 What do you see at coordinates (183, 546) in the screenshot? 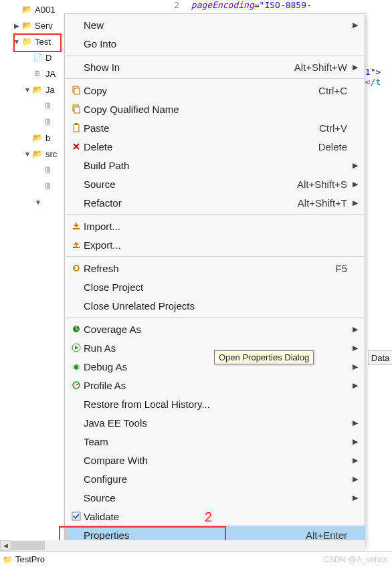
I see `horizontal-scrollbar: ◀` at bounding box center [183, 546].